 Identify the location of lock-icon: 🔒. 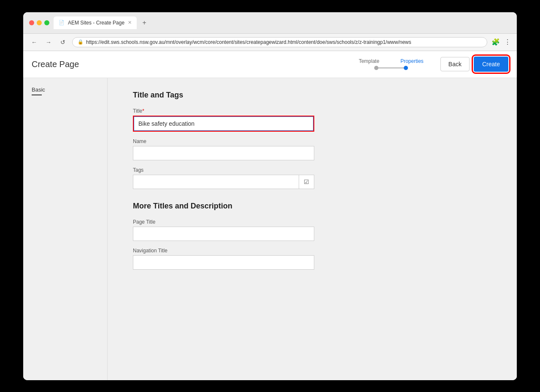
(81, 42).